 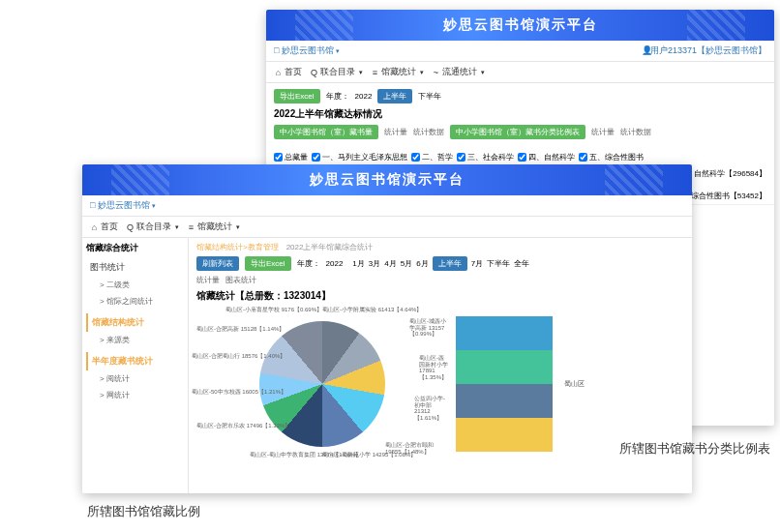 I want to click on caption-1: 所辖图书馆馆藏比例, so click(x=143, y=512).